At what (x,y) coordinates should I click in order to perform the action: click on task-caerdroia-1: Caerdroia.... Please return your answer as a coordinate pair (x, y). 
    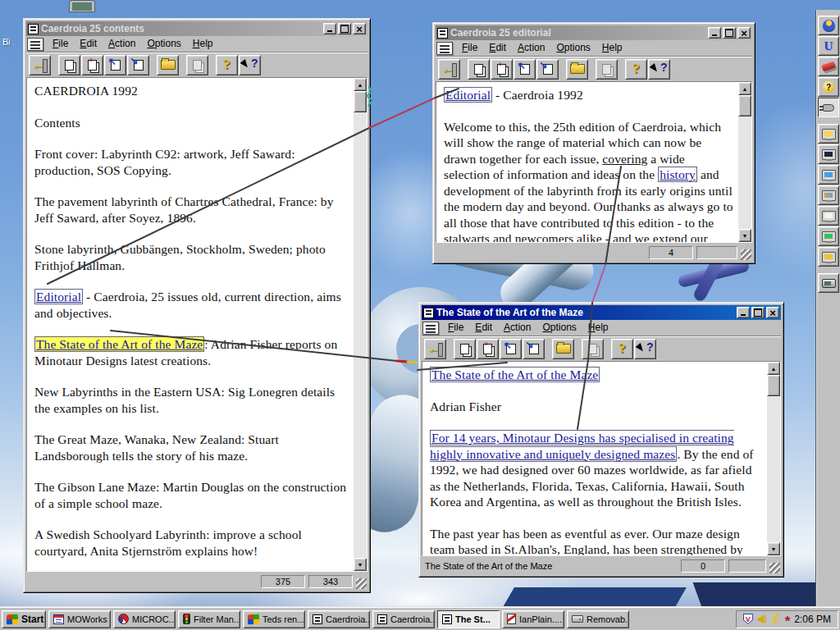
    Looking at the image, I should click on (339, 619).